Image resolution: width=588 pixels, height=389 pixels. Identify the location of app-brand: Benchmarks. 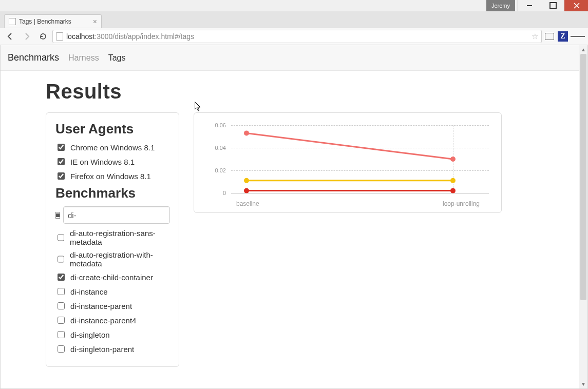
(33, 57).